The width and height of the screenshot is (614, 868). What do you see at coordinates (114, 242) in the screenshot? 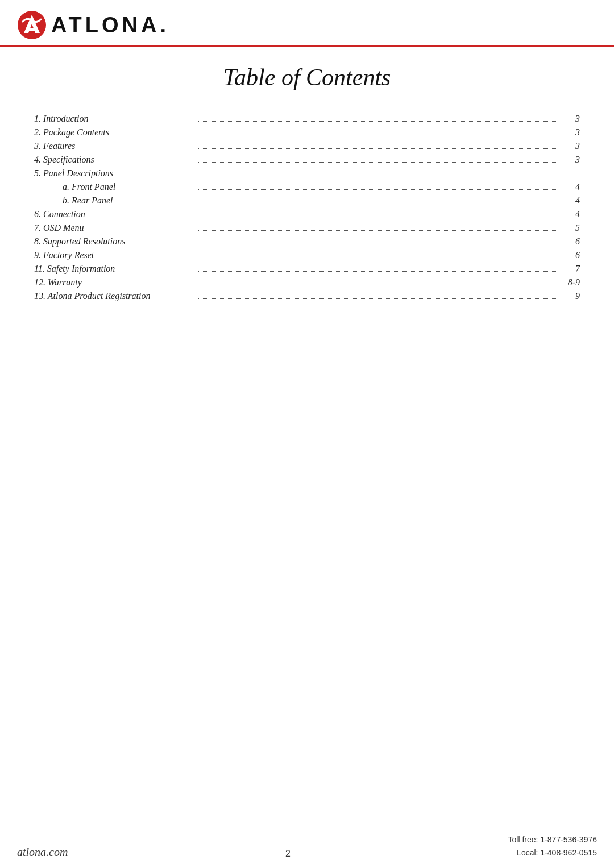
I see `toc-item-label: 8. Supported Resolutions` at bounding box center [114, 242].